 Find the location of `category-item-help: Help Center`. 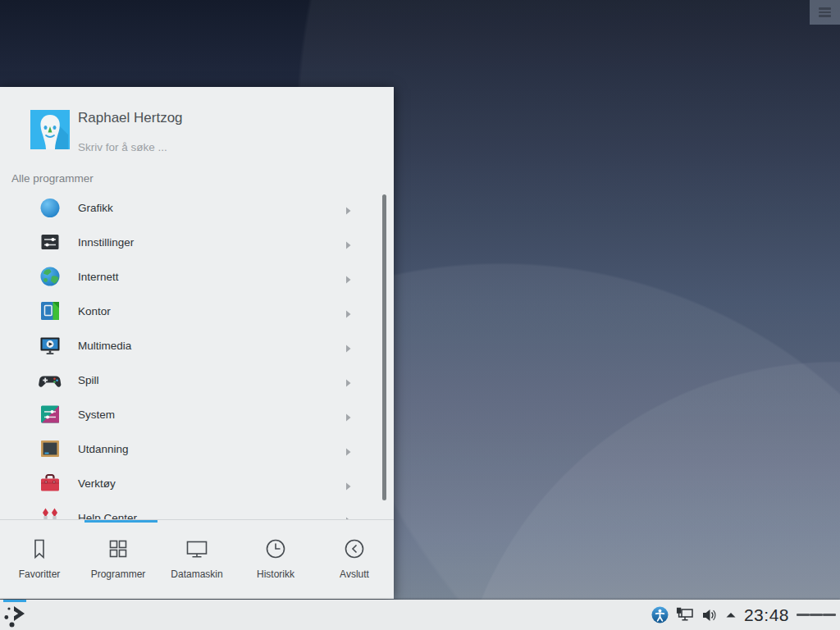

category-item-help: Help Center is located at coordinates (197, 510).